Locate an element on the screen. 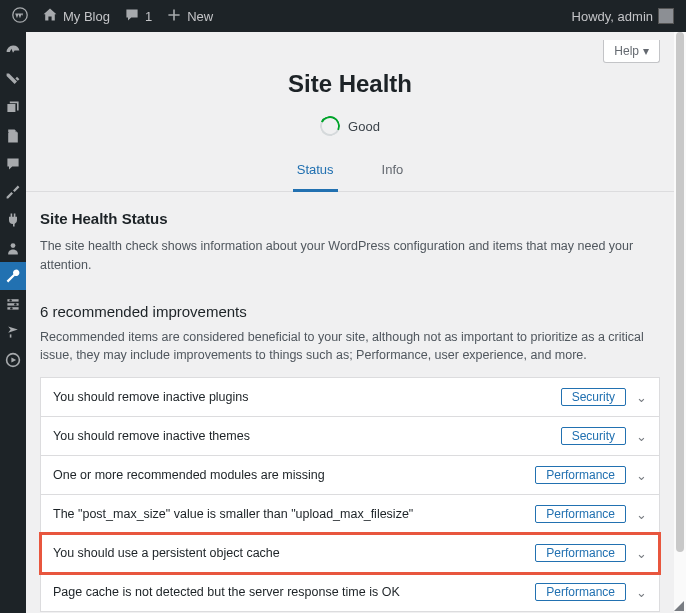 The image size is (686, 613). resize-handle-icon is located at coordinates (679, 606).